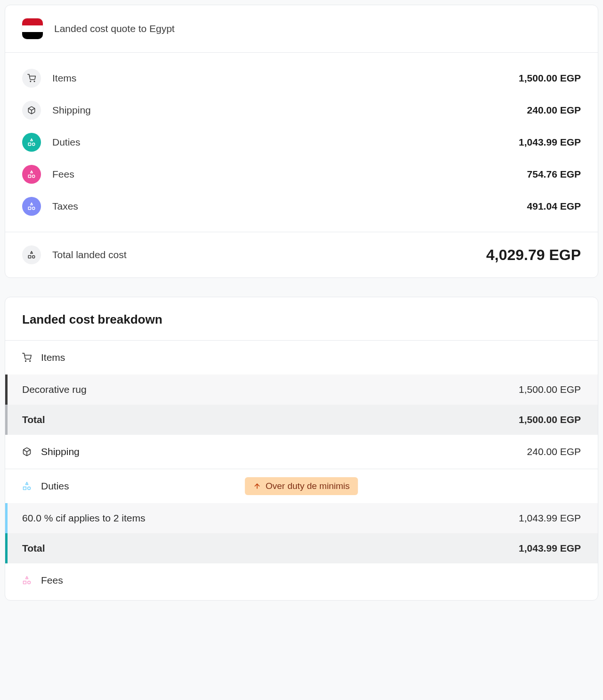 This screenshot has height=700, width=603. I want to click on summary-header: Landed cost quote to Egypt, so click(302, 29).